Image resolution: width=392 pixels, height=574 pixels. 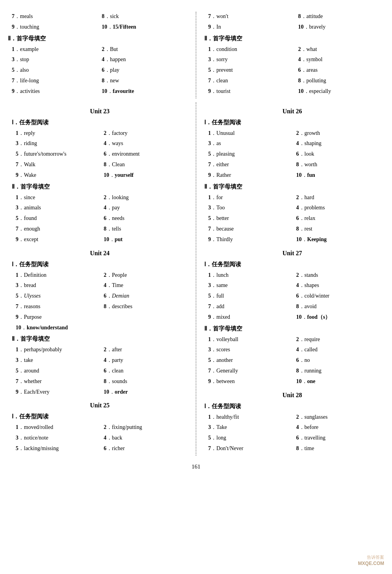 What do you see at coordinates (250, 449) in the screenshot?
I see `answer-item: 7．Don't/Never` at bounding box center [250, 449].